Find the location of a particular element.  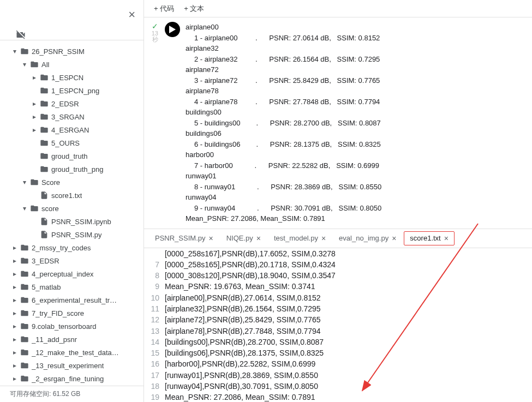

editor-line: 11[airplane32],PSNR(dB),26.1564, SSIM,0.… is located at coordinates (338, 309).